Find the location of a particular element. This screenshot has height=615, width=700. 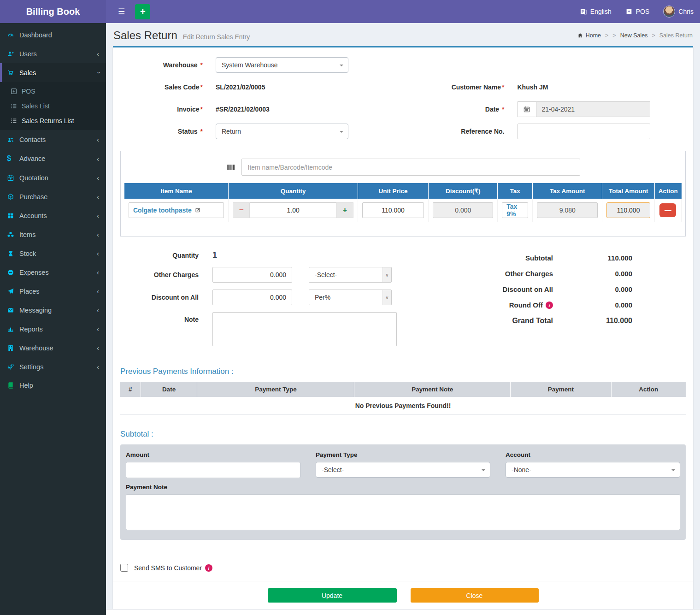

col-action: Action is located at coordinates (668, 191).